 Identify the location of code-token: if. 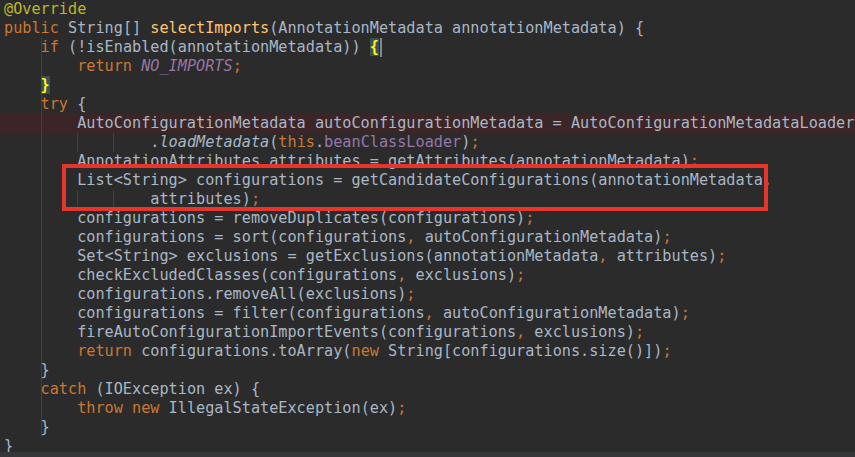
(50, 47).